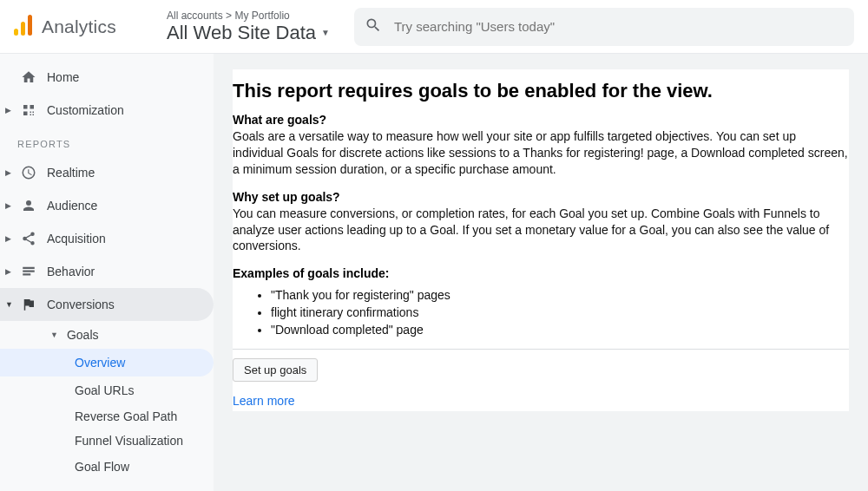 This screenshot has height=491, width=868. I want to click on sidebar-subitem-goals: ▼ Goals, so click(107, 335).